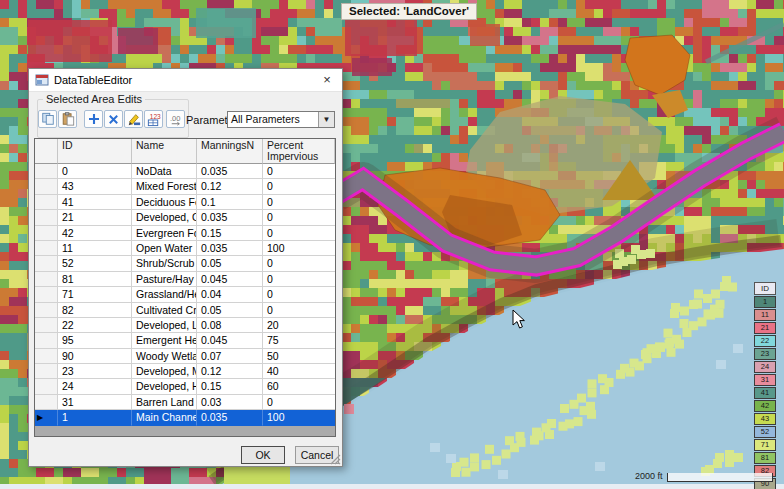 The height and width of the screenshot is (489, 784). Describe the element at coordinates (230, 152) in the screenshot. I see `column-header: ManningsN` at that location.